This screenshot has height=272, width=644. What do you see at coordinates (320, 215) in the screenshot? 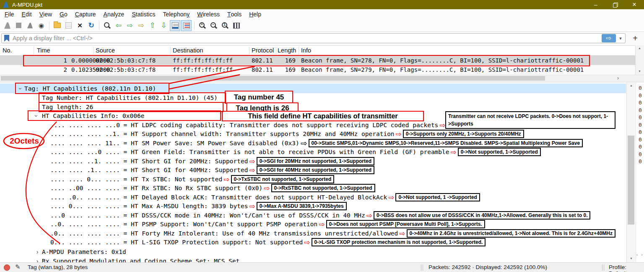
I see `tree-bit-row: ...0 .... .... .... = HT DSSS/CCK mode i…` at bounding box center [320, 215].